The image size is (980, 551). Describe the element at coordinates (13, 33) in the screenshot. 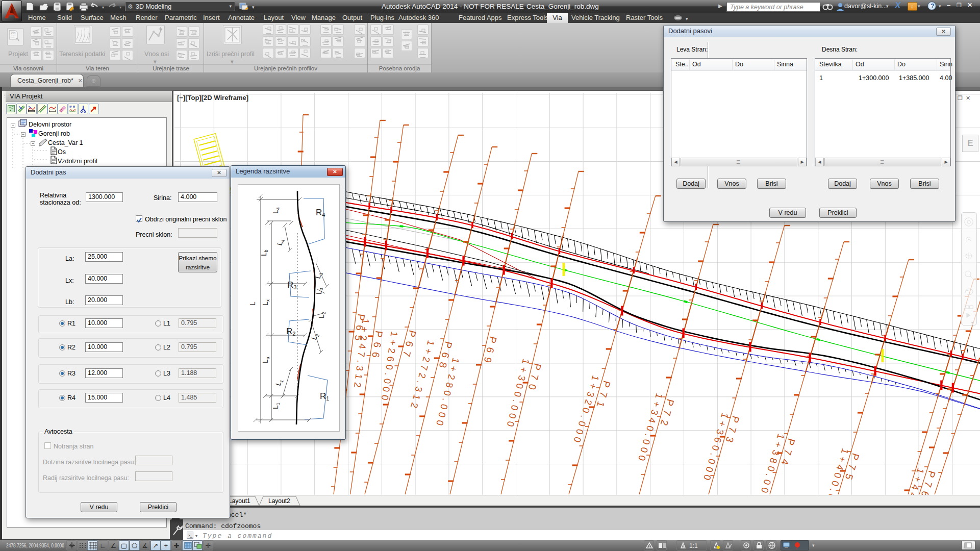

I see `svg-text: Via` at that location.